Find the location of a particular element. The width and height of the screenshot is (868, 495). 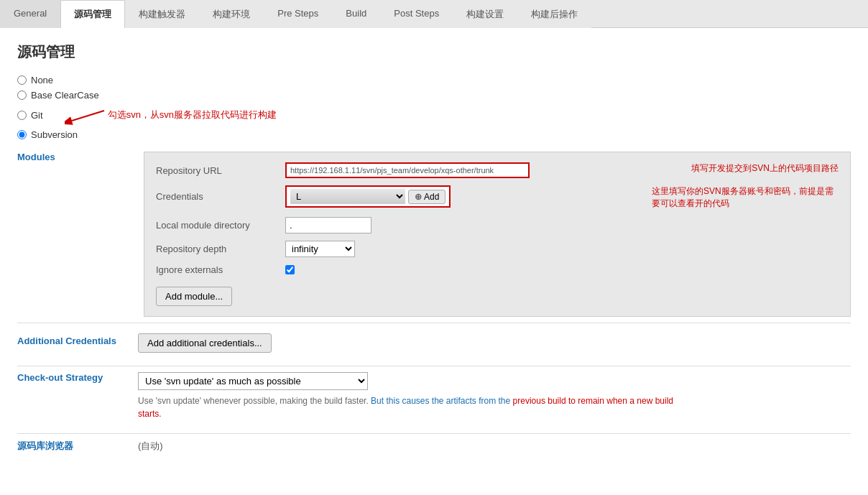

add-module-button: Add module... is located at coordinates (194, 296).